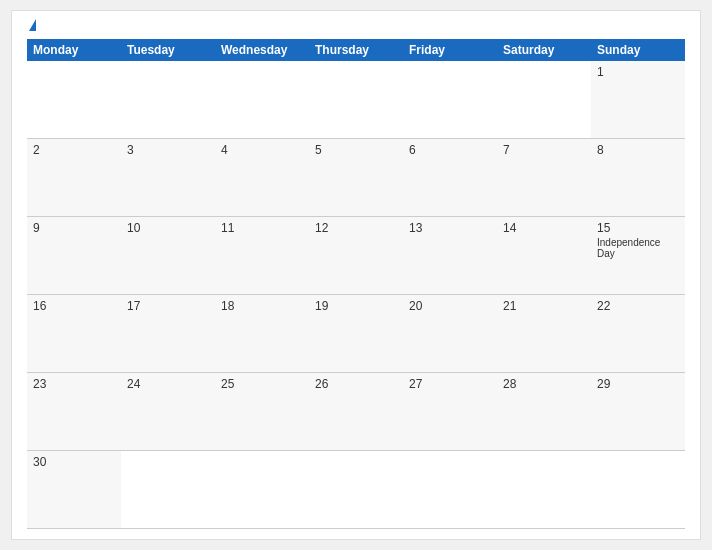 This screenshot has width=712, height=550. What do you see at coordinates (638, 384) in the screenshot?
I see `day-number: 29` at bounding box center [638, 384].